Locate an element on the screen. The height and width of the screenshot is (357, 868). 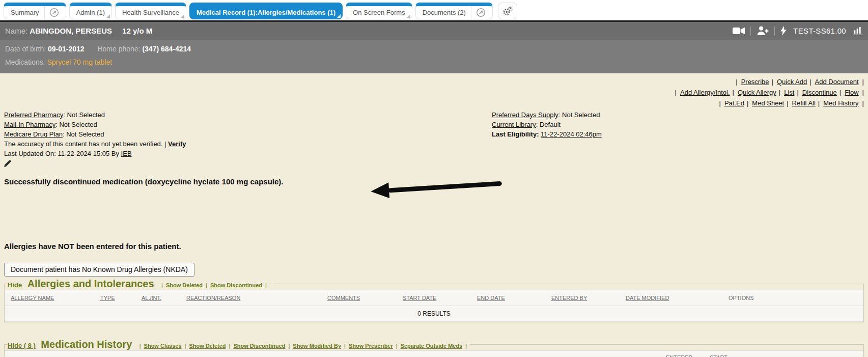
name-label: Name is located at coordinates (17, 31).